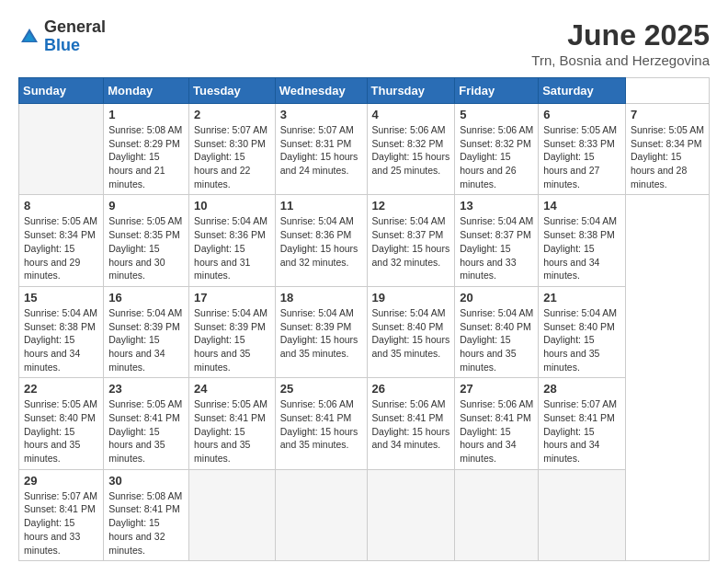  I want to click on day-number: 1, so click(146, 114).